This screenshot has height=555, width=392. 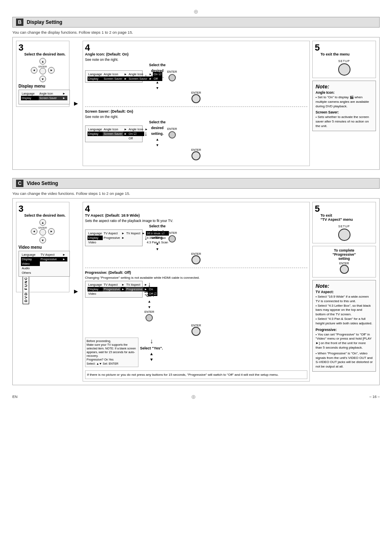 I want to click on page-footer: EN ⊕ – 16 –, so click(x=196, y=397).